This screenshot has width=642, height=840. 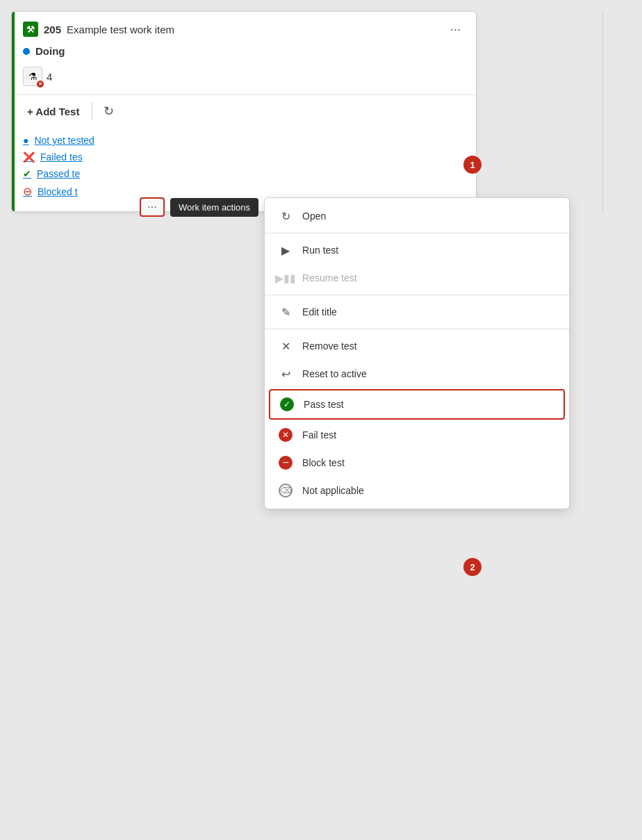 I want to click on menu-item-label: Reset to active, so click(x=335, y=374).